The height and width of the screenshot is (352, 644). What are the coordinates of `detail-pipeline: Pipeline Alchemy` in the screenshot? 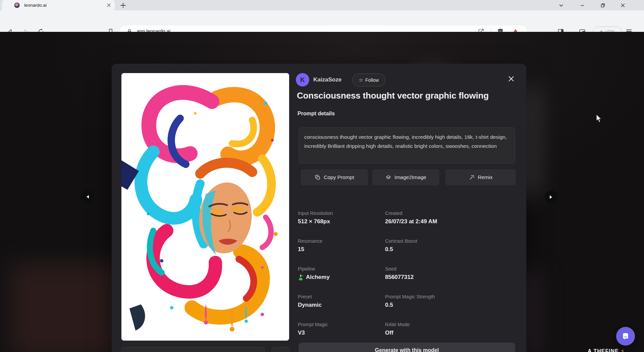 It's located at (341, 275).